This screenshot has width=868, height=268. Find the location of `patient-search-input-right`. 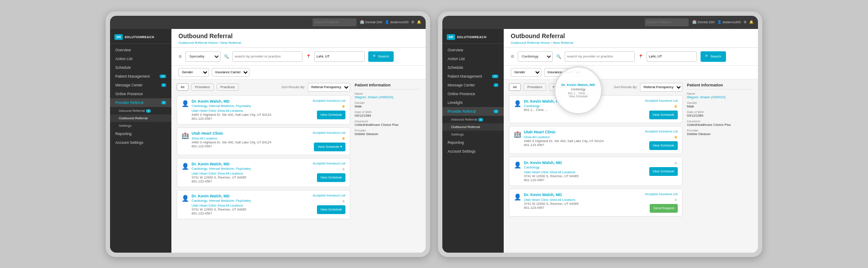

patient-search-input-right is located at coordinates (667, 22).